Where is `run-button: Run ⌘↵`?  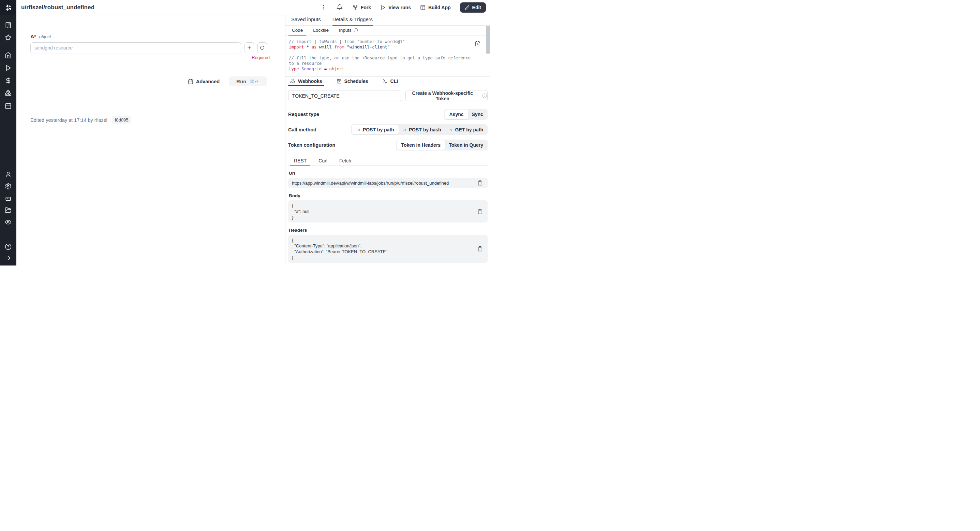
run-button: Run ⌘↵ is located at coordinates (248, 81).